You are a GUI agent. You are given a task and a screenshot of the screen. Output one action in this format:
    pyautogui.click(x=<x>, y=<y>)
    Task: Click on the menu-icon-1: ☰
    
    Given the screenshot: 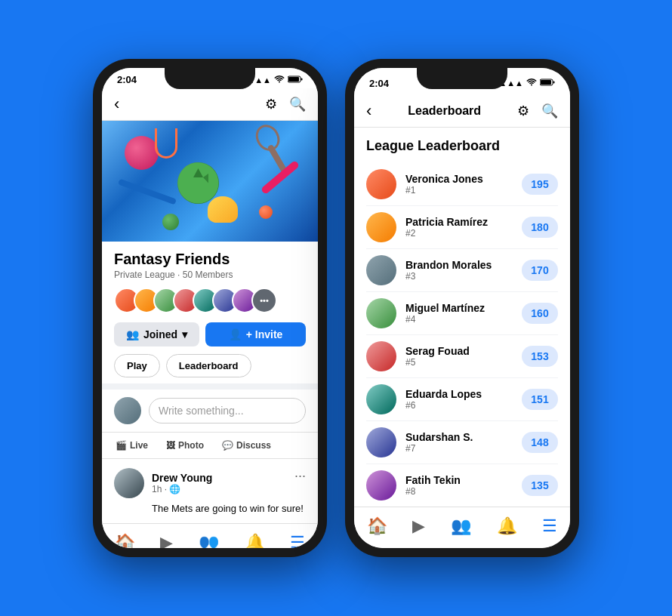 What is the action you would take?
    pyautogui.click(x=297, y=541)
    